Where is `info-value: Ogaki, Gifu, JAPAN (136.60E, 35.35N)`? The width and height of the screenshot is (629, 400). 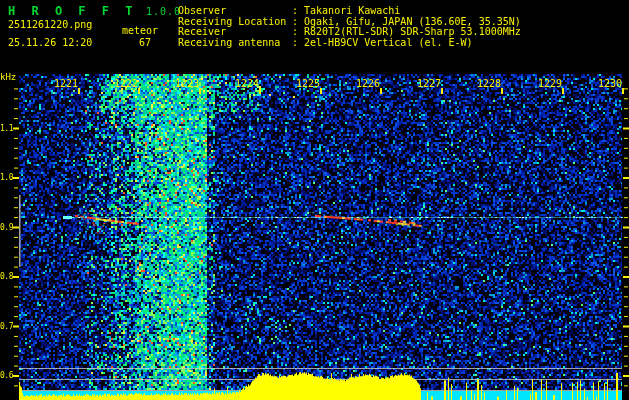
info-value: Ogaki, Gifu, JAPAN (136.60E, 35.35N) is located at coordinates (412, 22).